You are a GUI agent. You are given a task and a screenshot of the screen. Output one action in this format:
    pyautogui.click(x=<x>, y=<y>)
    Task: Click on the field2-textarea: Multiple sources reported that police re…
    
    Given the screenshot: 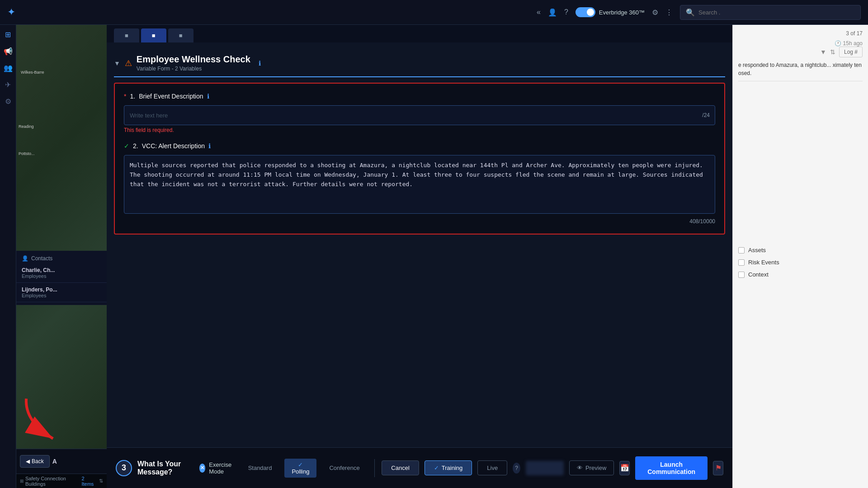 What is the action you would take?
    pyautogui.click(x=420, y=184)
    